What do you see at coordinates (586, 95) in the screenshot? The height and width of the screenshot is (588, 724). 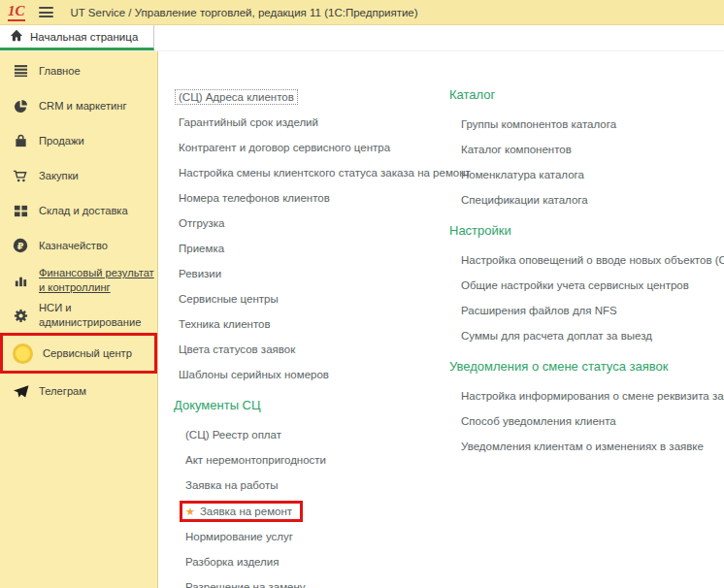 I see `section-title: Каталог` at bounding box center [586, 95].